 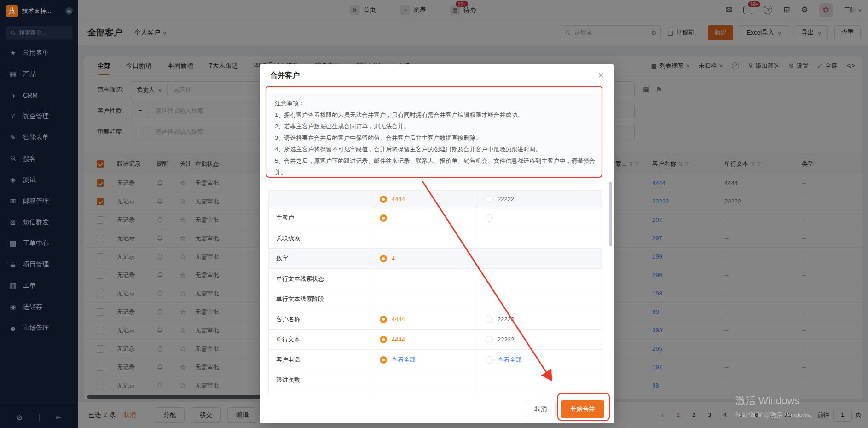 I want to click on sidebar-item-label: 搜客, so click(x=29, y=159).